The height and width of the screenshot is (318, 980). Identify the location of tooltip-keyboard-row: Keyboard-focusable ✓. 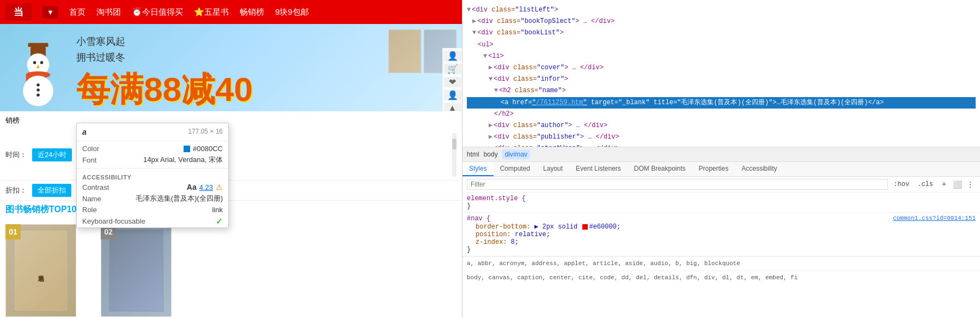
(153, 221).